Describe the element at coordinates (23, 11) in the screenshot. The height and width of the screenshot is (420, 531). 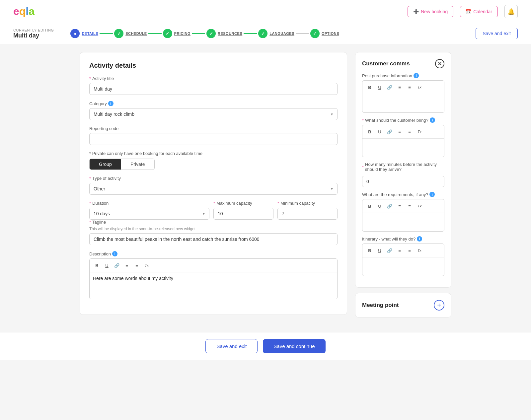
I see `logo-letter-q: q` at that location.